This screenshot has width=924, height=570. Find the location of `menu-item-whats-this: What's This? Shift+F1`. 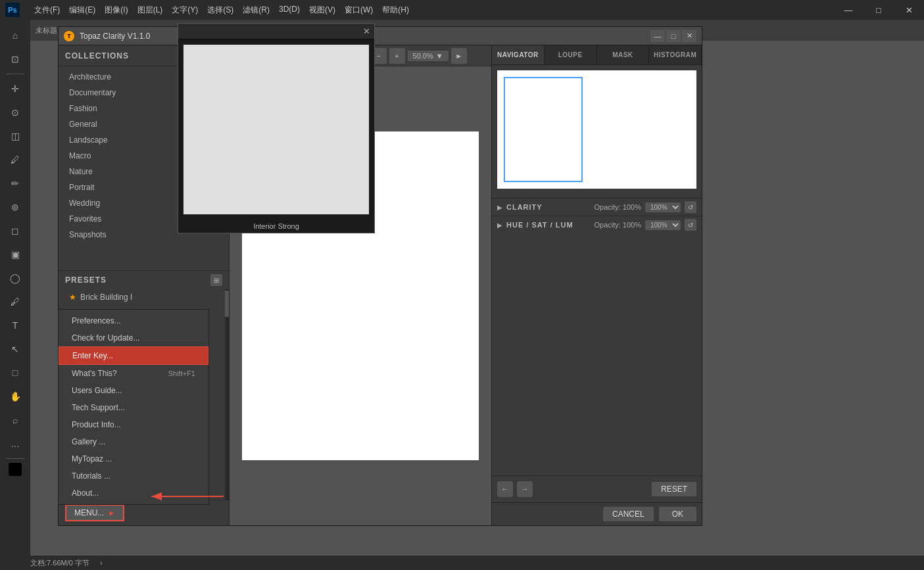

menu-item-whats-this: What's This? Shift+F1 is located at coordinates (134, 373).